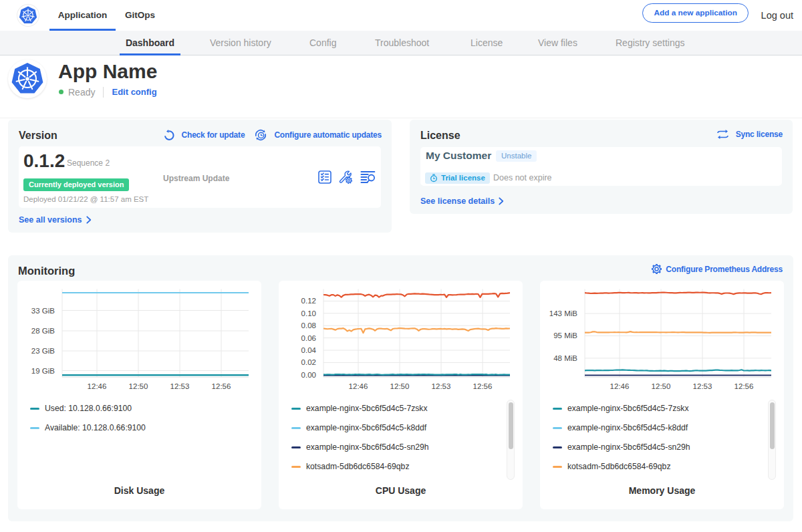 The height and width of the screenshot is (532, 802). I want to click on svg-text: 0.08, so click(309, 325).